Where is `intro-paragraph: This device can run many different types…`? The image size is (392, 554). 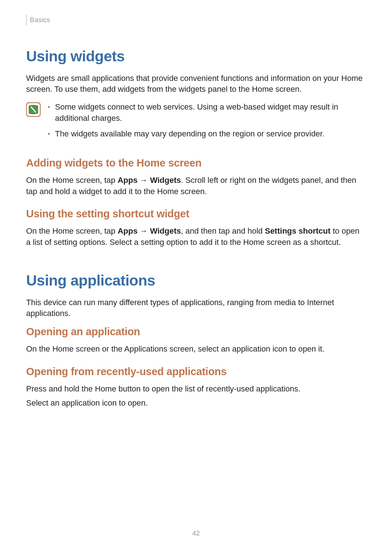 intro-paragraph: This device can run many different types… is located at coordinates (196, 308).